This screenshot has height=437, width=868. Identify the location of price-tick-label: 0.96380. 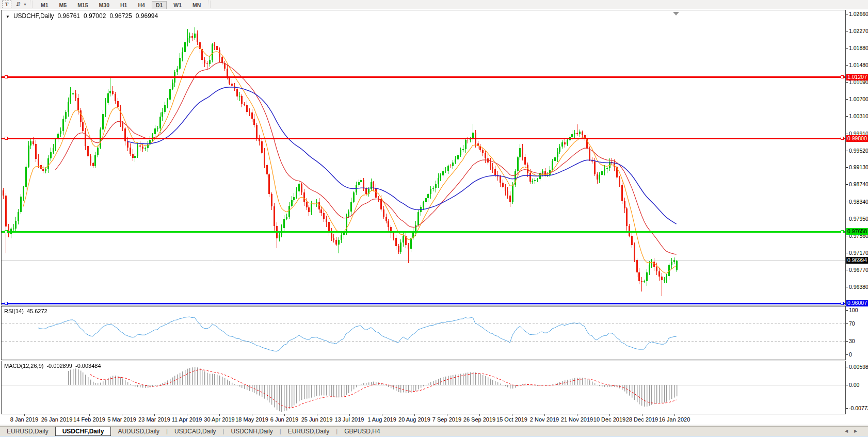
(859, 287).